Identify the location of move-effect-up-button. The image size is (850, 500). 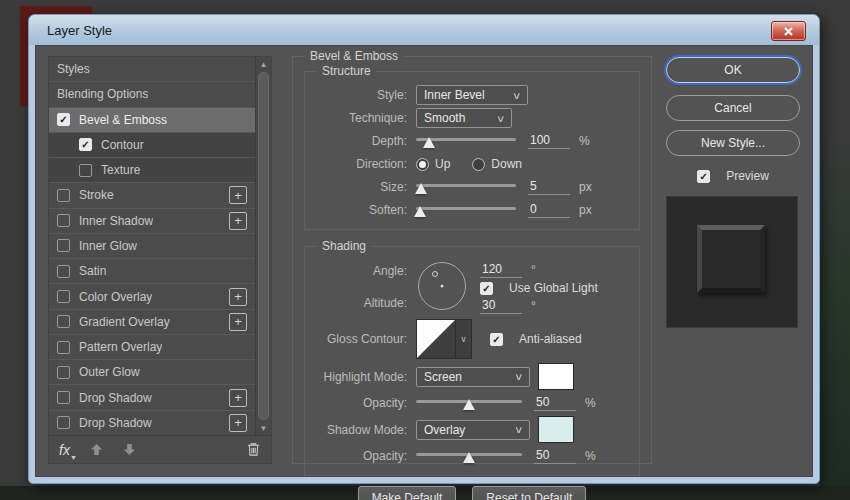
(96, 450).